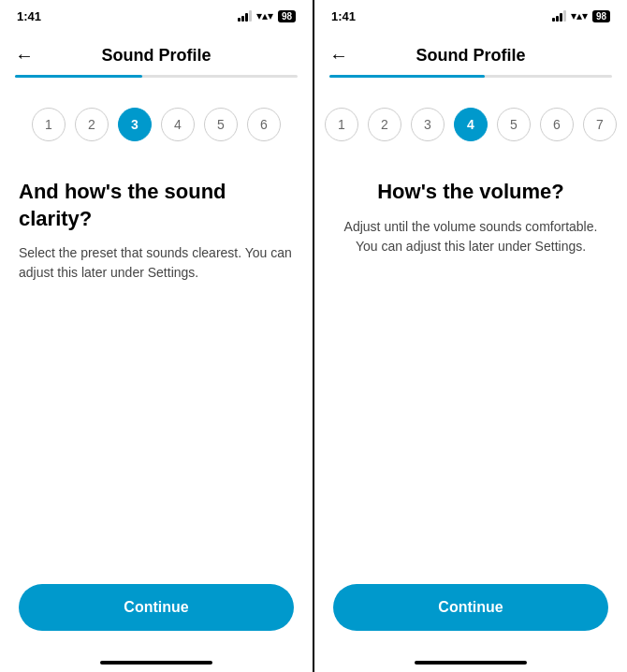  Describe the element at coordinates (428, 124) in the screenshot. I see `step-3-right: 3` at that location.